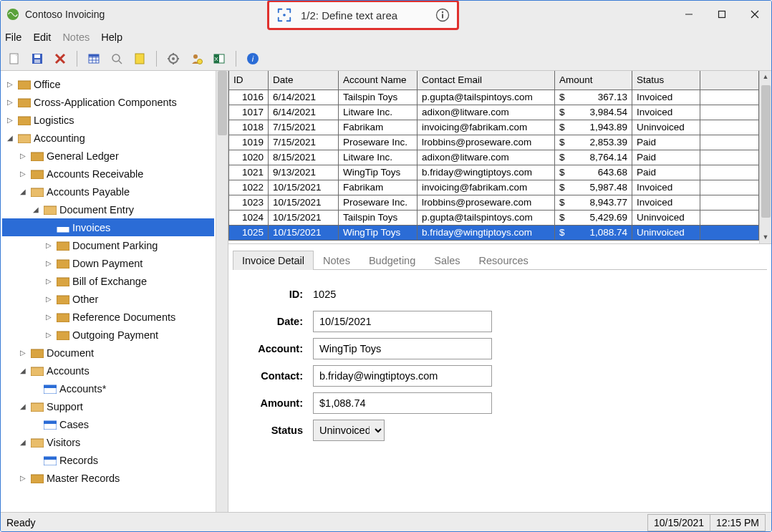 The height and width of the screenshot is (532, 772). What do you see at coordinates (494, 232) in the screenshot?
I see `table-row: 102510/15/2021WingTip Toysb.friday@wingt…` at bounding box center [494, 232].